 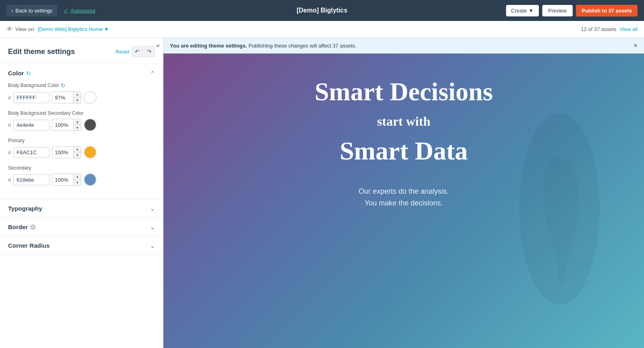 I want to click on editing-description: Publishing these changes will affect 37 …, so click(x=303, y=46).